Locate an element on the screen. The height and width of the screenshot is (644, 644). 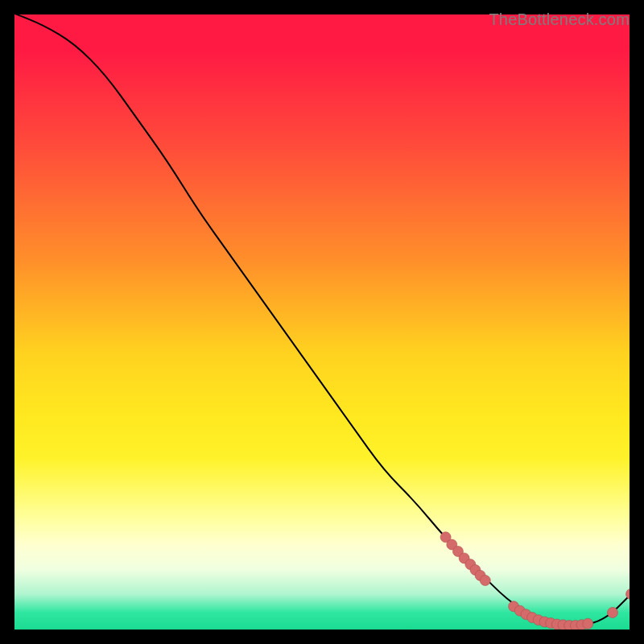
attribution-label: TheBottleneck.com is located at coordinates (559, 19).